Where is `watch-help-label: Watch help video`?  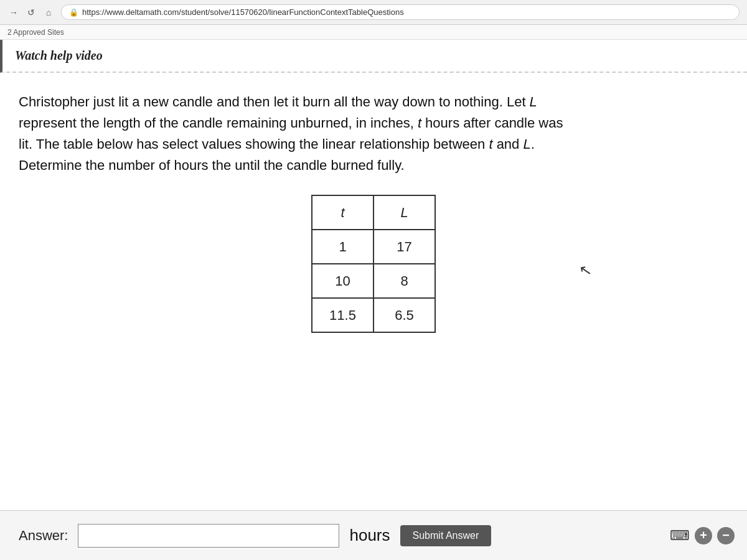
watch-help-label: Watch help video is located at coordinates (59, 55).